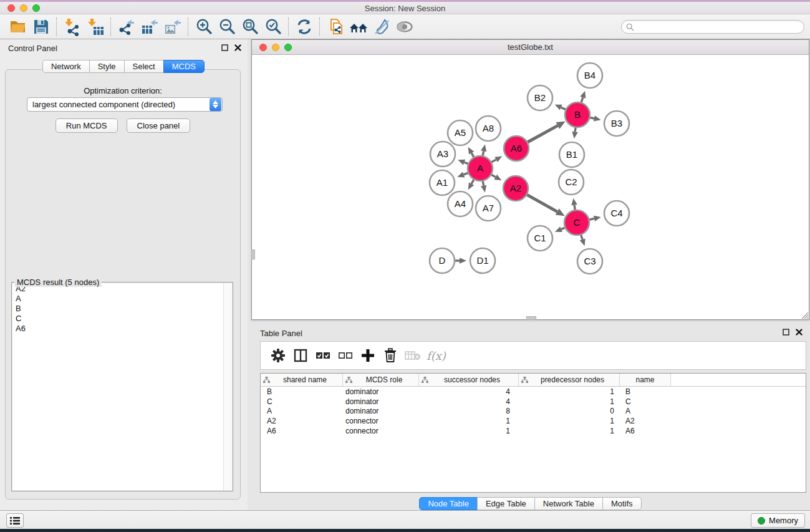  I want to click on first-neighbors-icon, so click(358, 27).